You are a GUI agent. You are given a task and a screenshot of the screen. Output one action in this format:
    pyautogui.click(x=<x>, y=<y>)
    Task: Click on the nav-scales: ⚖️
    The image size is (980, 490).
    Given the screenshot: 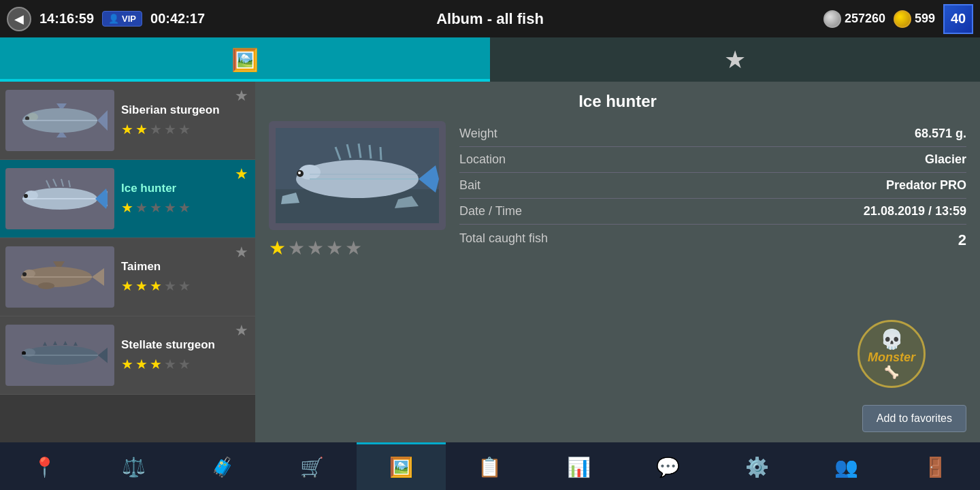 What is the action you would take?
    pyautogui.click(x=133, y=466)
    